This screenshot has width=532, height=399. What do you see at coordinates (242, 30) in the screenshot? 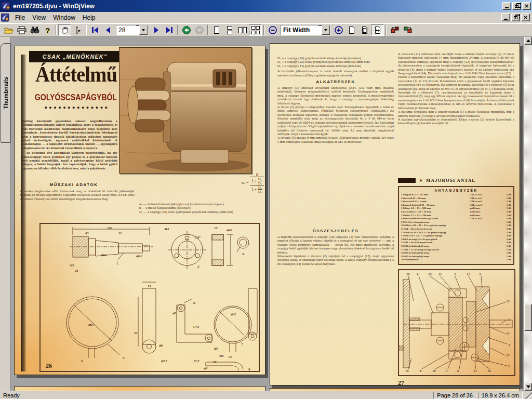
I see `layout-facing-button` at bounding box center [242, 30].